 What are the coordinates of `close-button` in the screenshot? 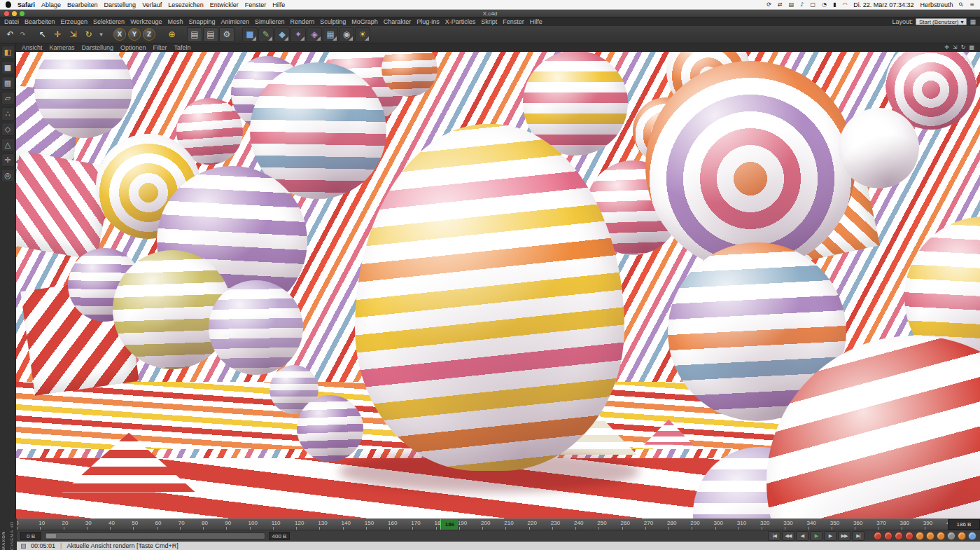 It's located at (7, 14).